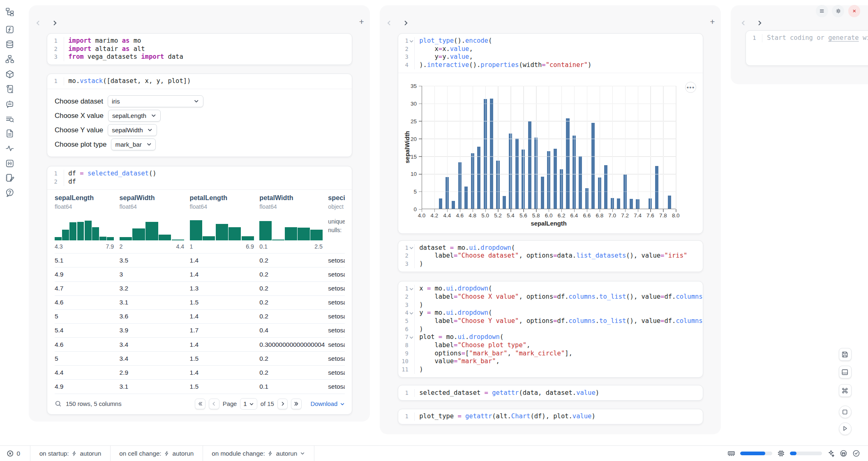  Describe the element at coordinates (551, 330) in the screenshot. I see `code-line: 6)` at that location.